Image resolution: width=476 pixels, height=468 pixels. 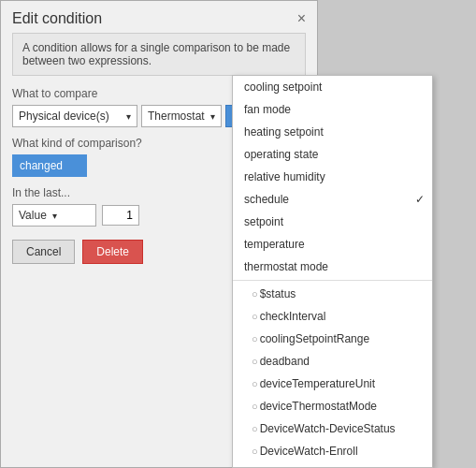 I want to click on device-chevron-icon: ▾, so click(x=129, y=116).